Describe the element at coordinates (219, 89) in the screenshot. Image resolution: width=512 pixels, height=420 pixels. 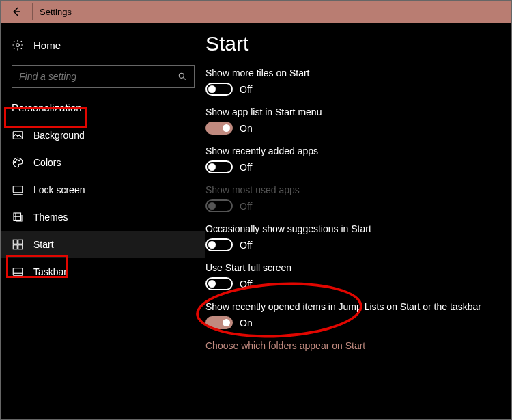
I see `toggle-show-more-tiles` at that location.